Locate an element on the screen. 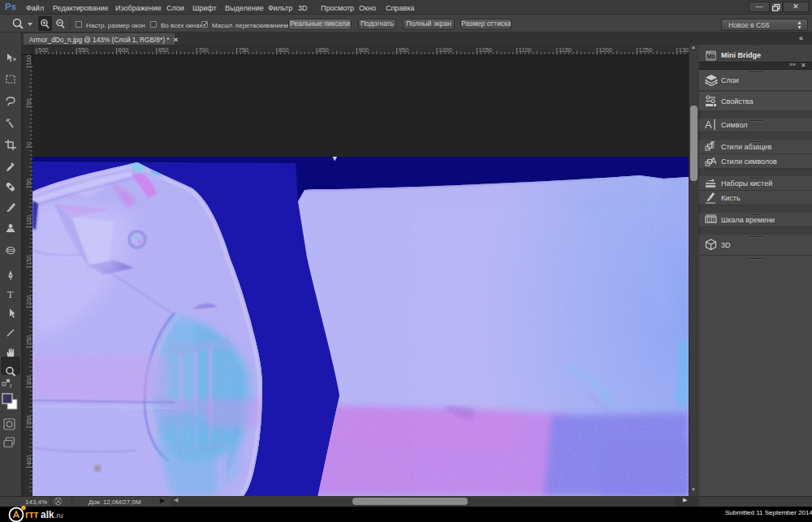 This screenshot has width=812, height=522. svg-text: 350 is located at coordinates (29, 421).